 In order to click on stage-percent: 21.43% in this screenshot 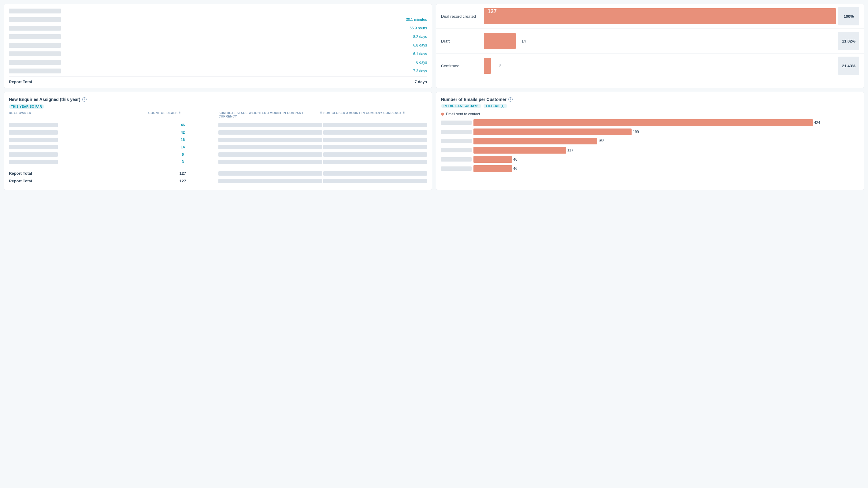, I will do `click(849, 66)`.